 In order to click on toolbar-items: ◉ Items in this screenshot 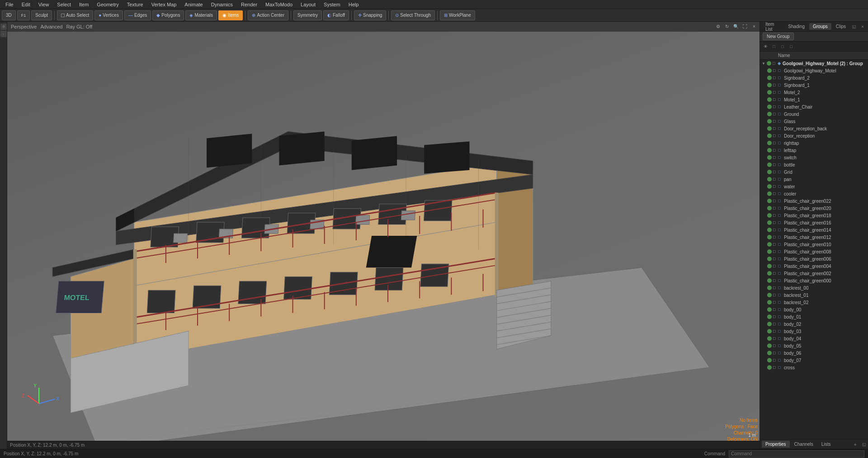, I will do `click(231, 15)`.